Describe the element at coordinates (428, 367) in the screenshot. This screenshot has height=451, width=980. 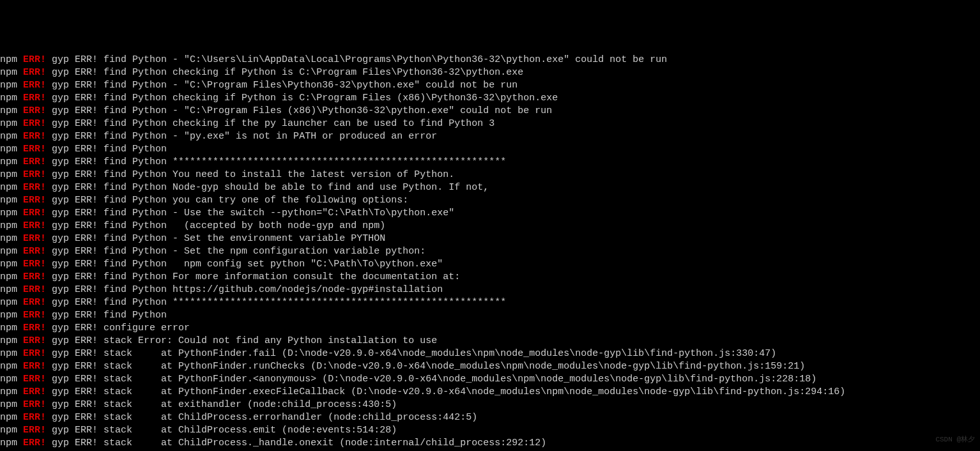
I see `log-text: gyp ERR! stack at PythonFinder.runChecks…` at that location.